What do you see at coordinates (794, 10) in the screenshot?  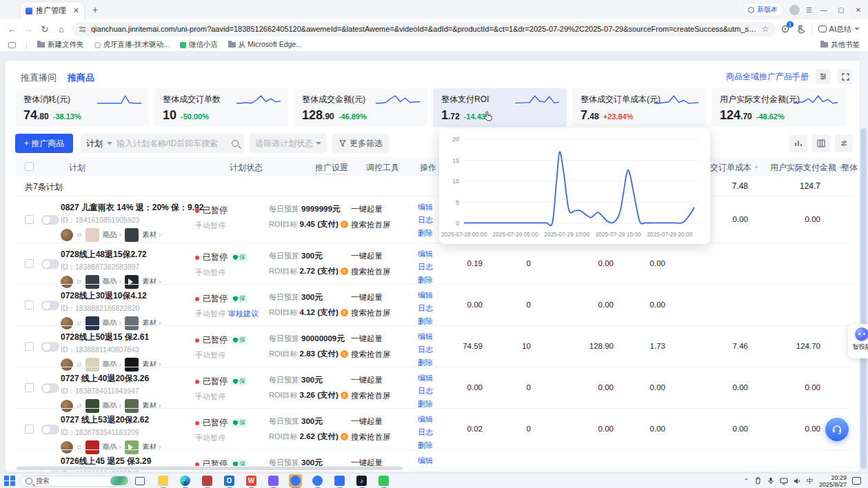 I see `profile-avatar` at bounding box center [794, 10].